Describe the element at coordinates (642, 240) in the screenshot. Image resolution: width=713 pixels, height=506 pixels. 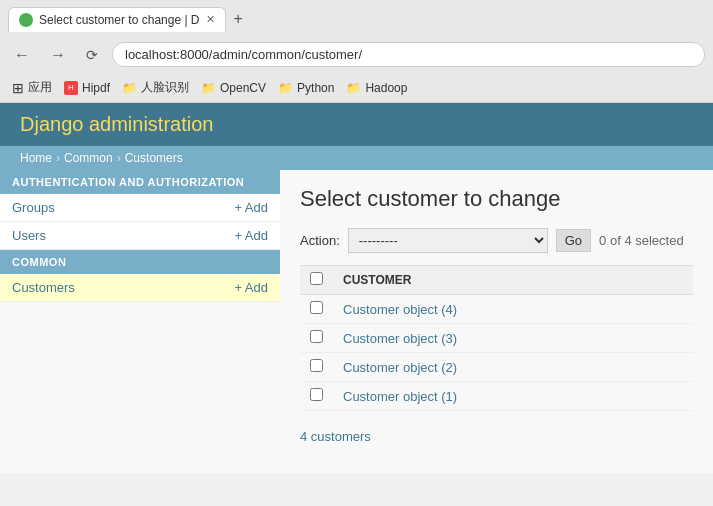
I see `selected-count: 0 of 4 selected` at that location.